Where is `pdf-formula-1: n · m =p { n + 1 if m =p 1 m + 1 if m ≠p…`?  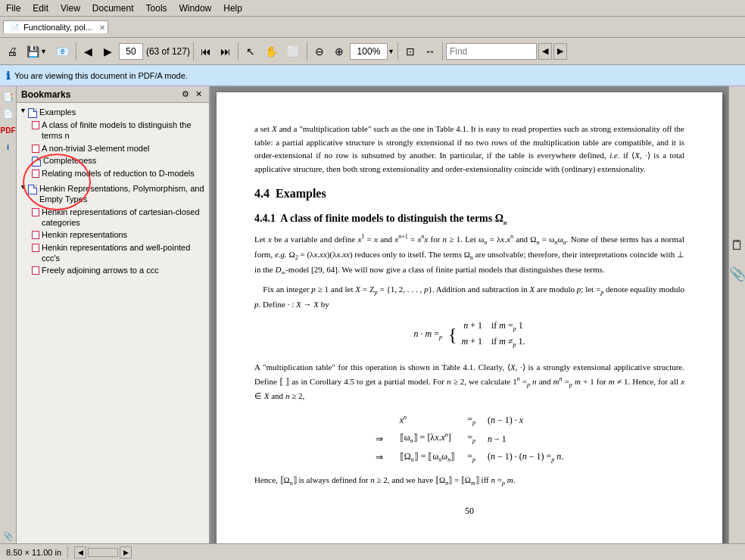 pdf-formula-1: n · m =p { n + 1 if m =p 1 m + 1 if m ≠p… is located at coordinates (469, 336).